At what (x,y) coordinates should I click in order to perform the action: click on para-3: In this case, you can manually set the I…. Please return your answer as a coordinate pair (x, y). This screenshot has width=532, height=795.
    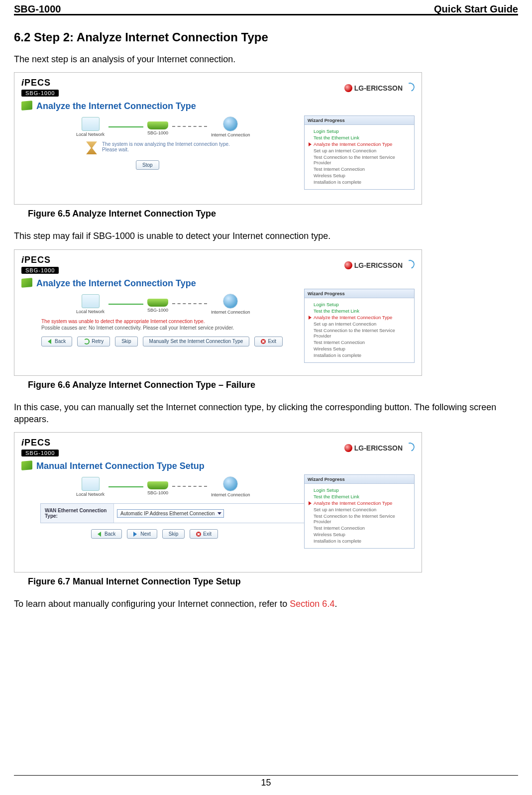
    Looking at the image, I should click on (266, 413).